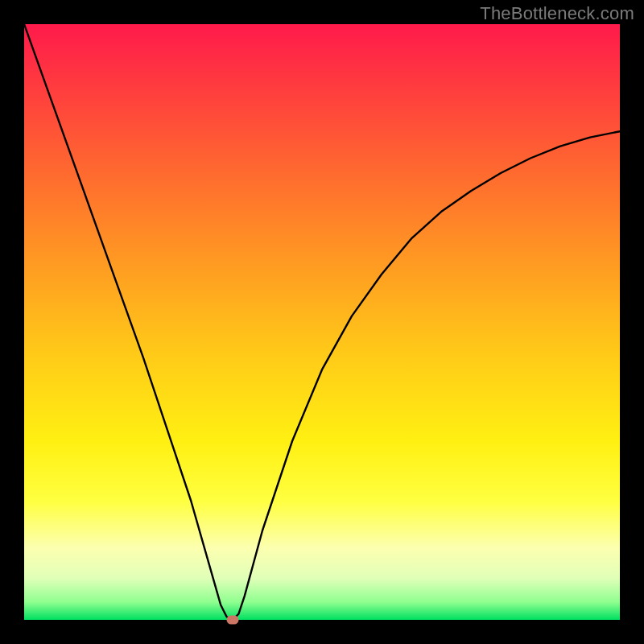  Describe the element at coordinates (557, 14) in the screenshot. I see `watermark-text: TheBottleneck.com` at that location.